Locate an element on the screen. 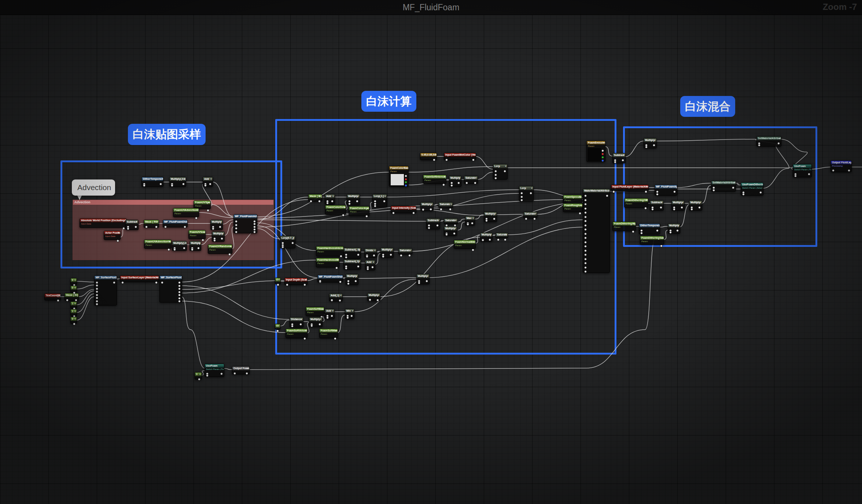 The image size is (862, 504). node-input-surfacelayer-materialattributes: Input SurfaceLayer (MaterialAttributes)▼ is located at coordinates (139, 279).